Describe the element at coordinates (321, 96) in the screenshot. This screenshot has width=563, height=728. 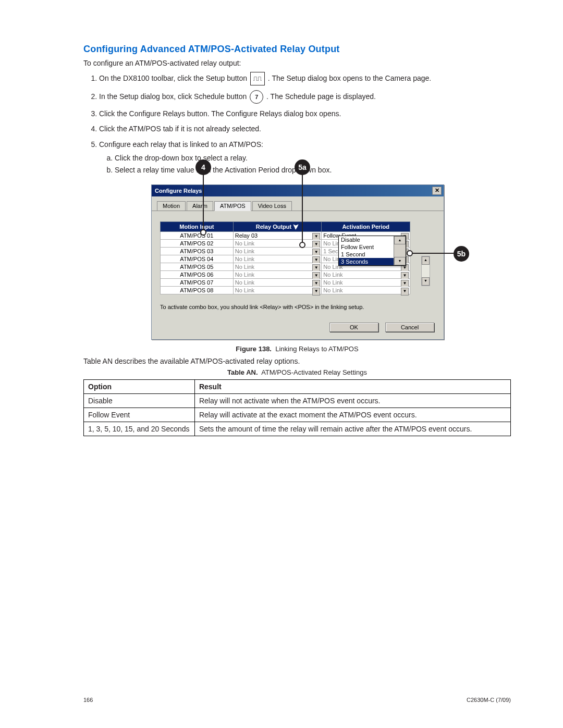
I see `step-2-text-b: . The Schedule page is displayed.` at that location.